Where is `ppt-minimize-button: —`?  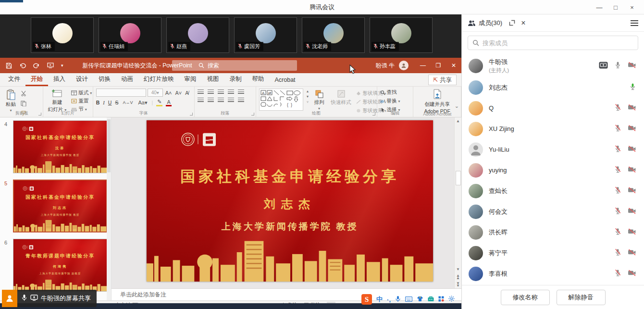
ppt-minimize-button: — is located at coordinates (423, 65).